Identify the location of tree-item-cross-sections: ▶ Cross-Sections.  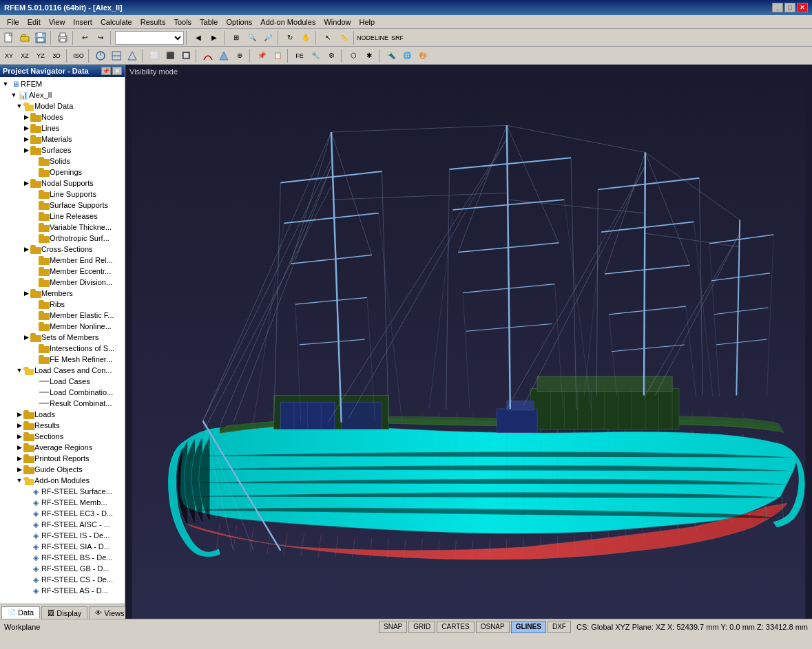
(62, 249).